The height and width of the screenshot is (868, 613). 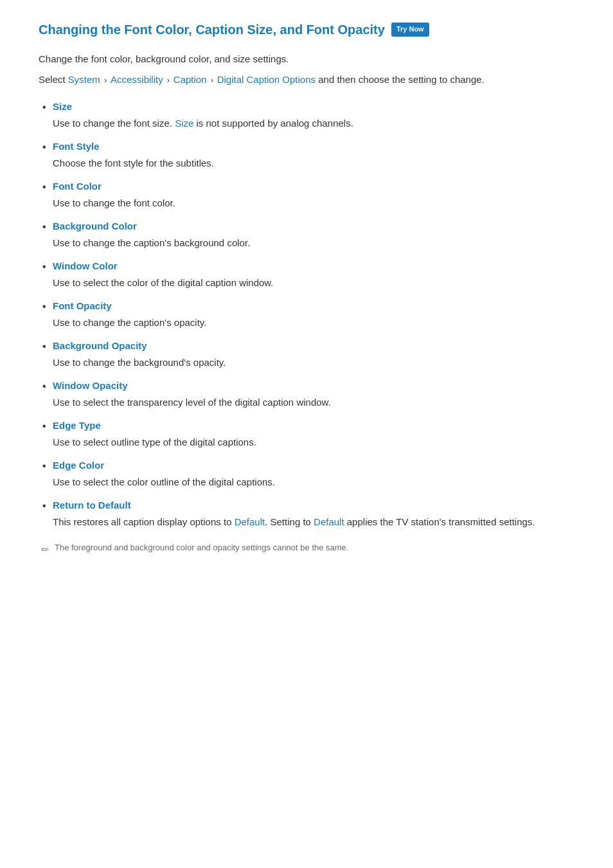 I want to click on pencil-icon: ✏, so click(x=45, y=550).